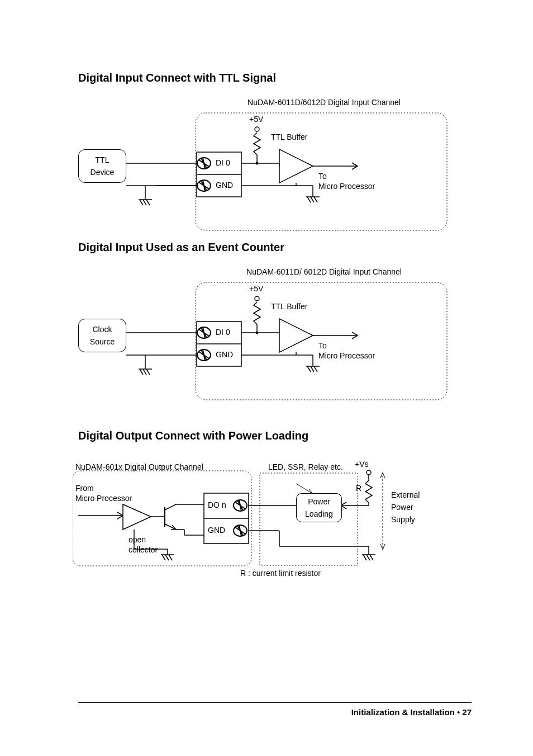  What do you see at coordinates (319, 514) in the screenshot?
I see `power-loading-l2: Loading` at bounding box center [319, 514].